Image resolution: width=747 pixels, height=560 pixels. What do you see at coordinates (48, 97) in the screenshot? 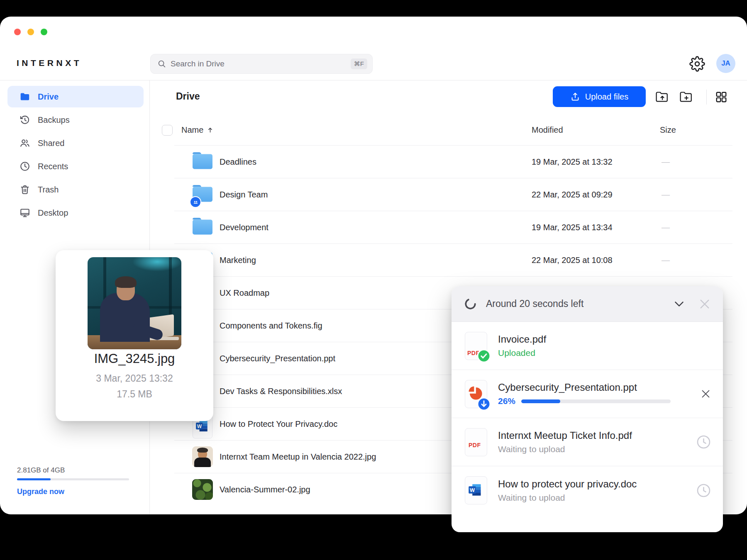
I see `sidebar-item-label: Drive` at bounding box center [48, 97].